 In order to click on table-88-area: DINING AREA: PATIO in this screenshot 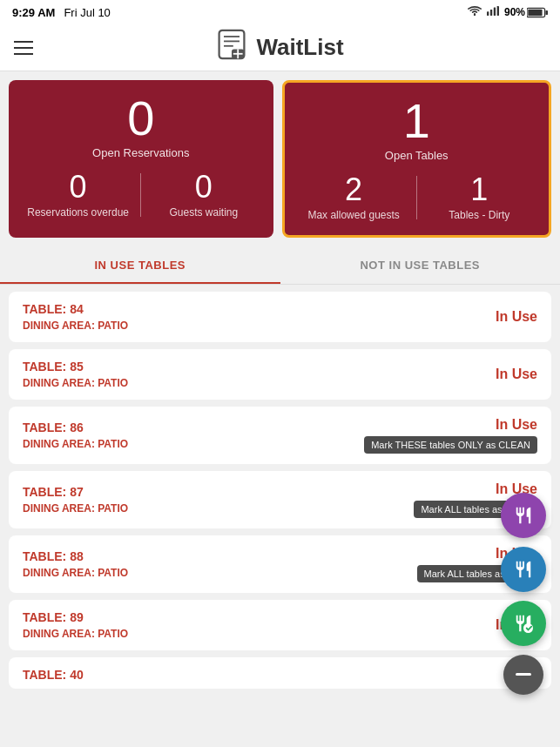, I will do `click(75, 573)`.